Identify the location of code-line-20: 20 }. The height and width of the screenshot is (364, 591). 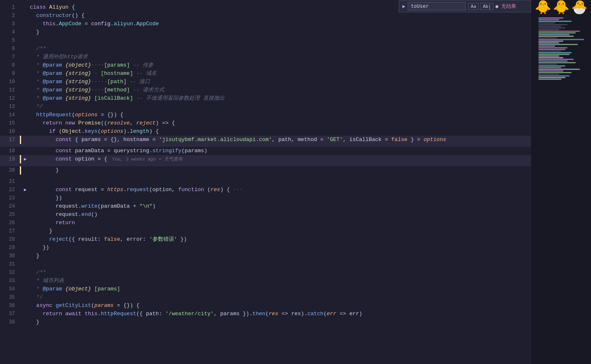
(266, 172).